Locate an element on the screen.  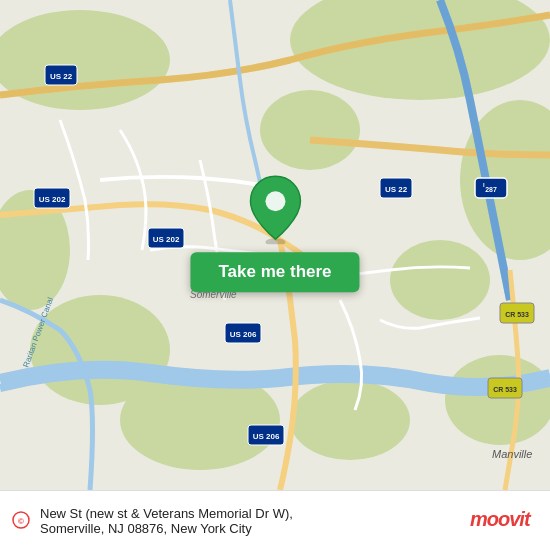
address-line: New St (new st & Veterans Memorial Dr W)… is located at coordinates (249, 521).